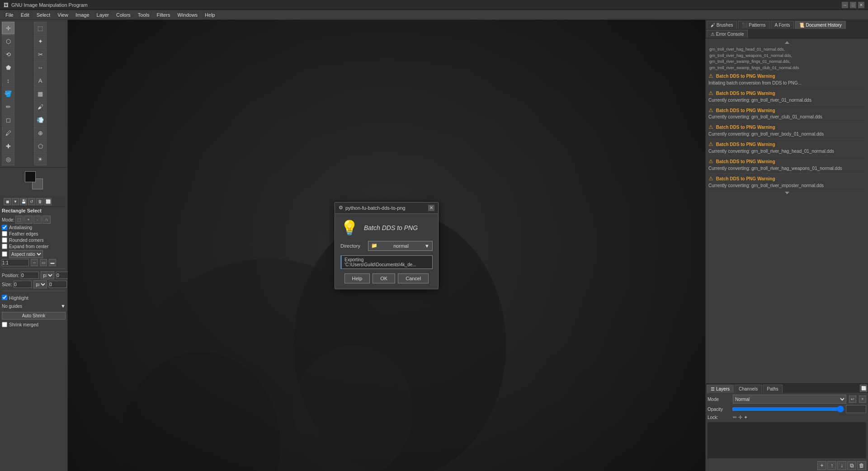  Describe the element at coordinates (5, 246) in the screenshot. I see `expand-from-center-checkbox` at that location.